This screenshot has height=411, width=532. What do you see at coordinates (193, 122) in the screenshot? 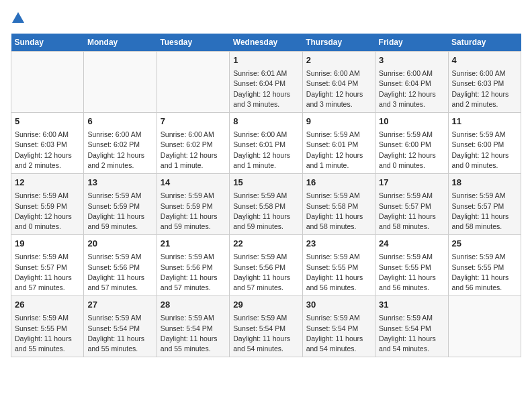
I see `day-number: 7` at bounding box center [193, 122].